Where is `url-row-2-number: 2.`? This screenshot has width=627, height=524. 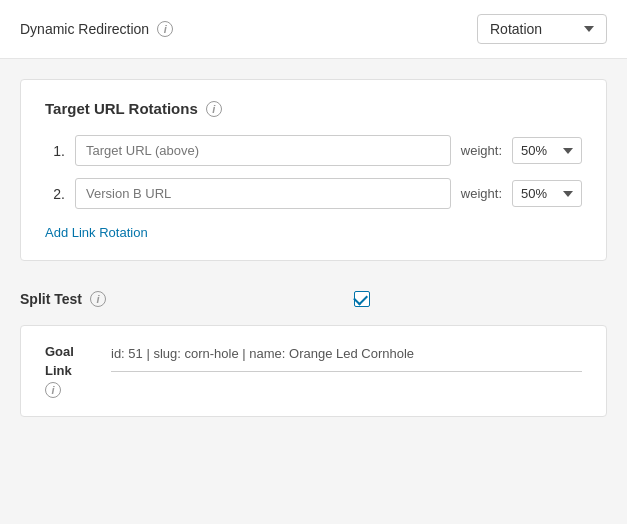
url-row-2-number: 2. is located at coordinates (55, 194).